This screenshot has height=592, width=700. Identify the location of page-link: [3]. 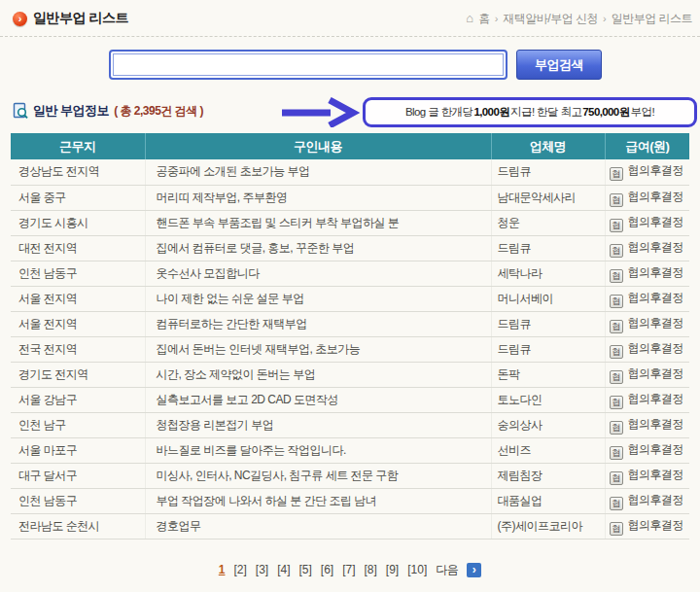
(262, 570).